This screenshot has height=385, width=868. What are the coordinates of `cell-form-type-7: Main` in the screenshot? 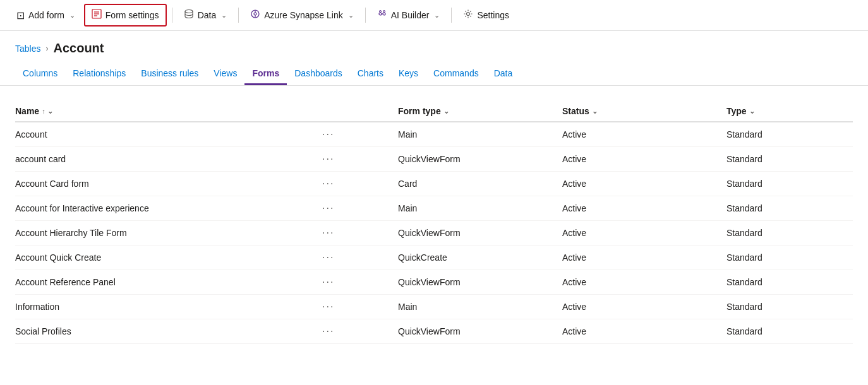 It's located at (480, 307).